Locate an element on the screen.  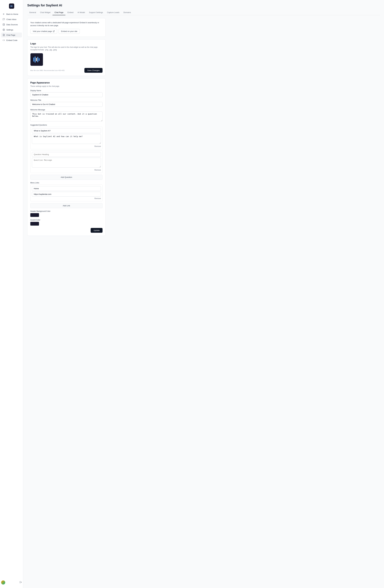
question-group-1: What is Saylient AI and how can it help … is located at coordinates (66, 138).